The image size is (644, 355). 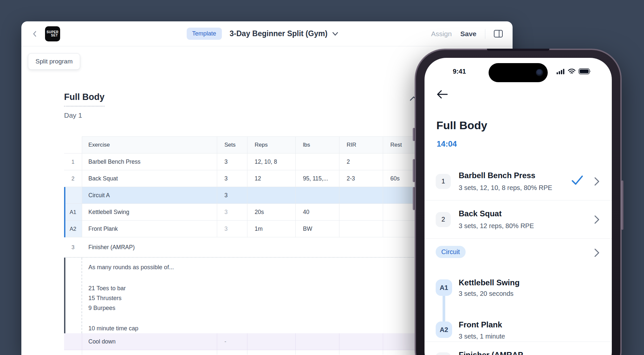 What do you see at coordinates (53, 32) in the screenshot?
I see `logo-text-top: SUPER` at bounding box center [53, 32].